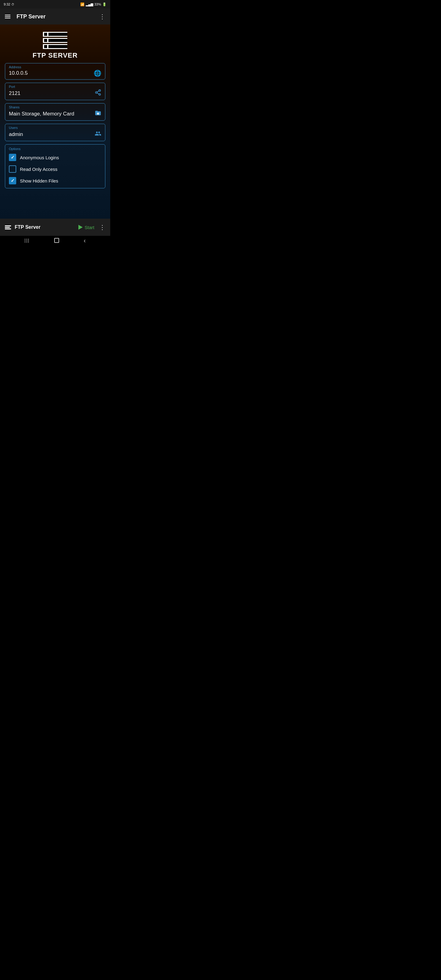 Image resolution: width=441 pixels, height=980 pixels. I want to click on bottom-server-icon, so click(8, 228).